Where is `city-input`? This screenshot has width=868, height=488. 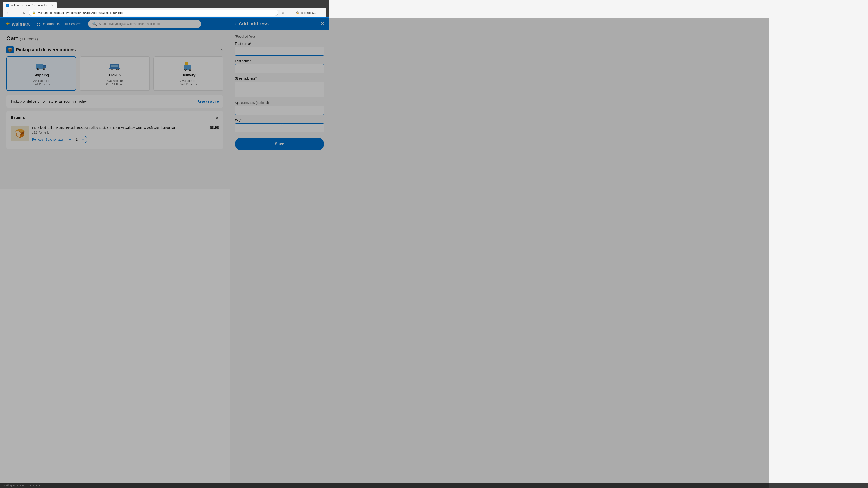 city-input is located at coordinates (280, 128).